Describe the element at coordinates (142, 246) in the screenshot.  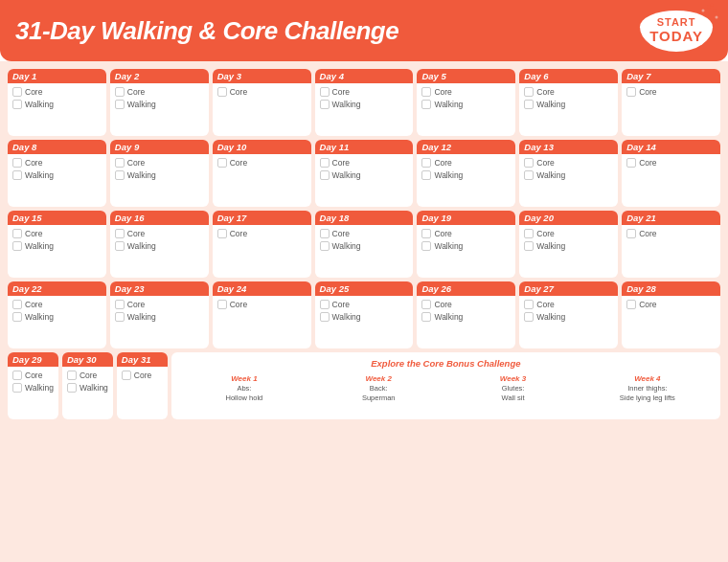
I see `walking-label-16: Walking` at that location.